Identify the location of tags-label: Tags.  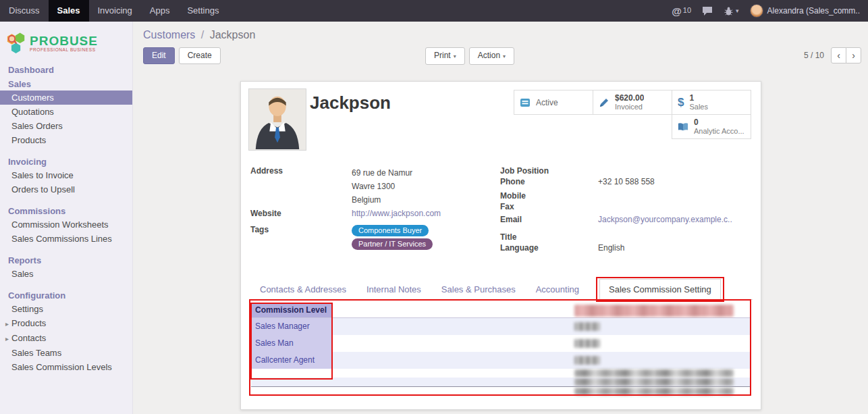
(301, 238).